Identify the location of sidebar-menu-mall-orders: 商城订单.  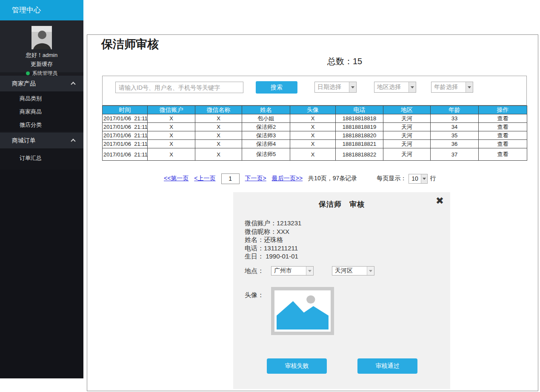
(42, 140).